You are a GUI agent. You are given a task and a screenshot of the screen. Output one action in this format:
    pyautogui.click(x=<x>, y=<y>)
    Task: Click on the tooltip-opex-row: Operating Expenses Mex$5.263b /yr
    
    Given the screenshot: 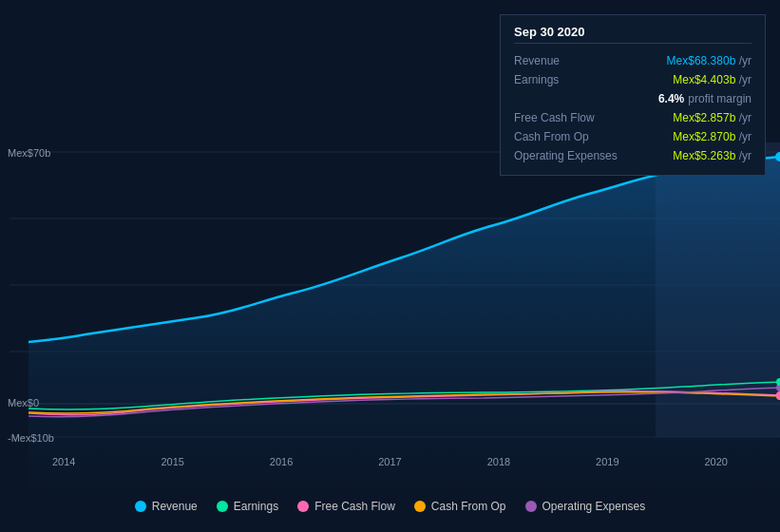 What is the action you would take?
    pyautogui.click(x=633, y=156)
    